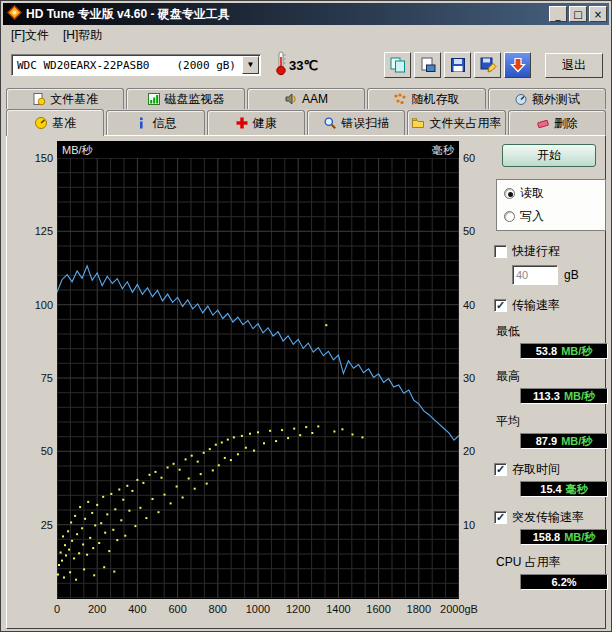 This screenshot has width=612, height=632. Describe the element at coordinates (551, 366) in the screenshot. I see `control-panel: 开始 读取 写入 ✓ 快捷行程 gB ✓` at that location.